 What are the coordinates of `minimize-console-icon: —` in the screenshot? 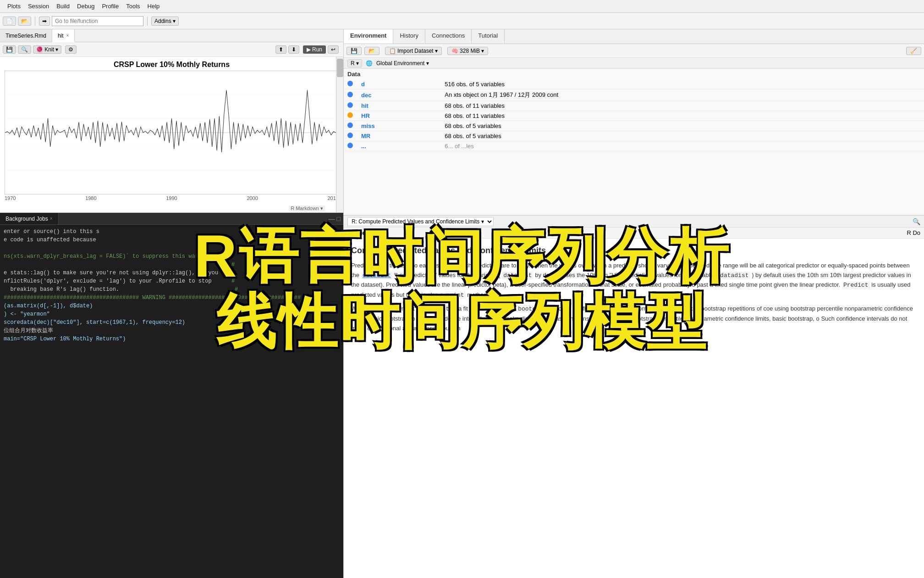 It's located at (332, 219).